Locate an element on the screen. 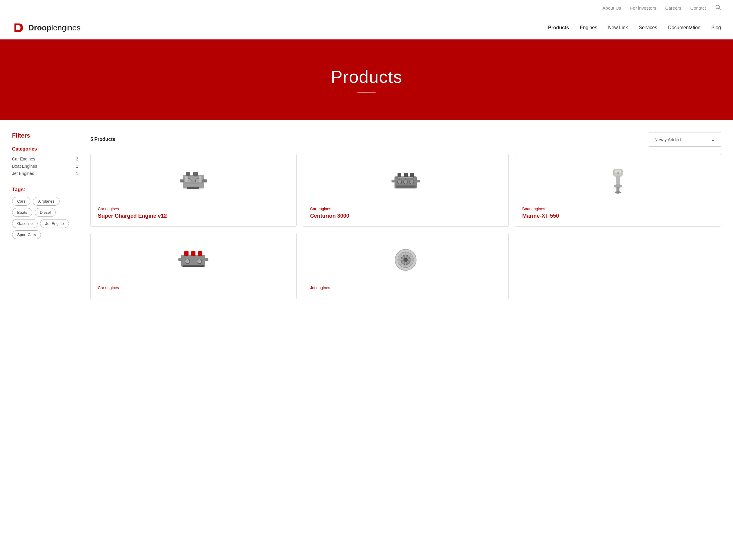 This screenshot has height=560, width=733. car-engine-3-icon is located at coordinates (193, 260).